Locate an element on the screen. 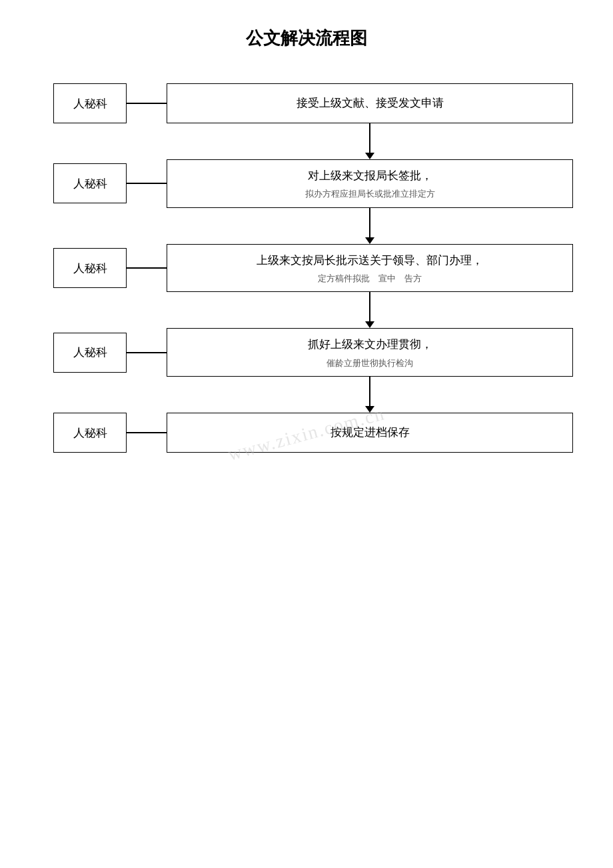 Image resolution: width=613 pixels, height=868 pixels. main-text-5: 按规定进档保存 is located at coordinates (370, 432).